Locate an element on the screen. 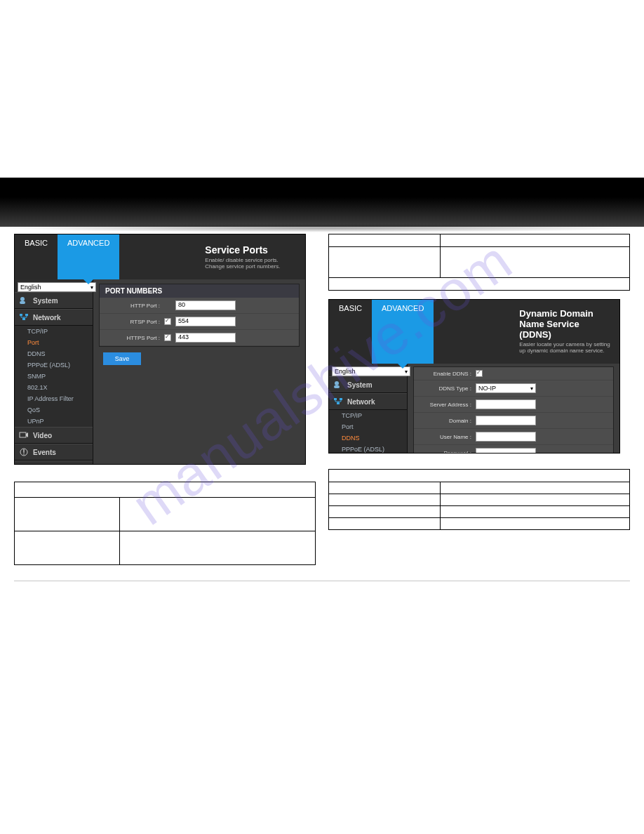  sidebar-item-ipfilter: IP Address Filter is located at coordinates (53, 399).